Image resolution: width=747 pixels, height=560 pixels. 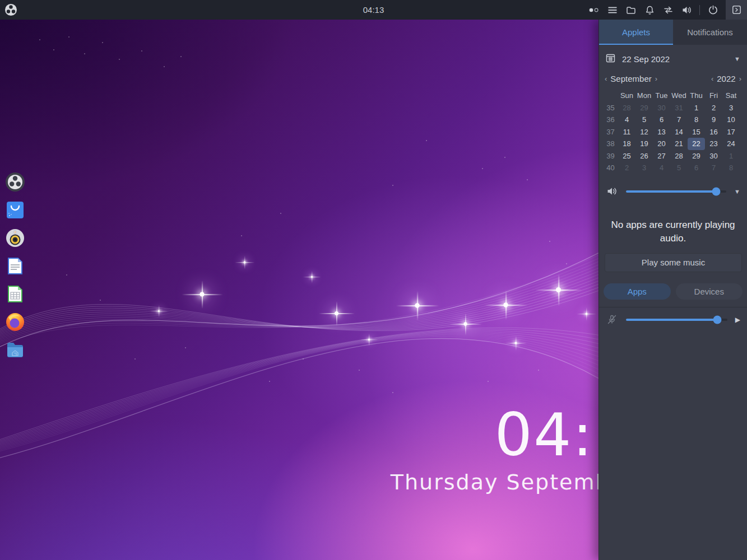 I want to click on calendar-day-header: Thu, so click(x=696, y=96).